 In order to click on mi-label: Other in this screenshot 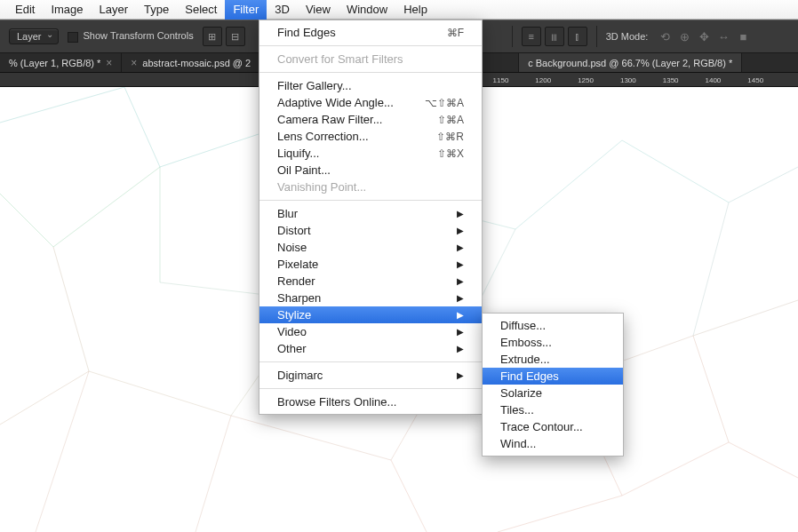, I will do `click(291, 348)`.